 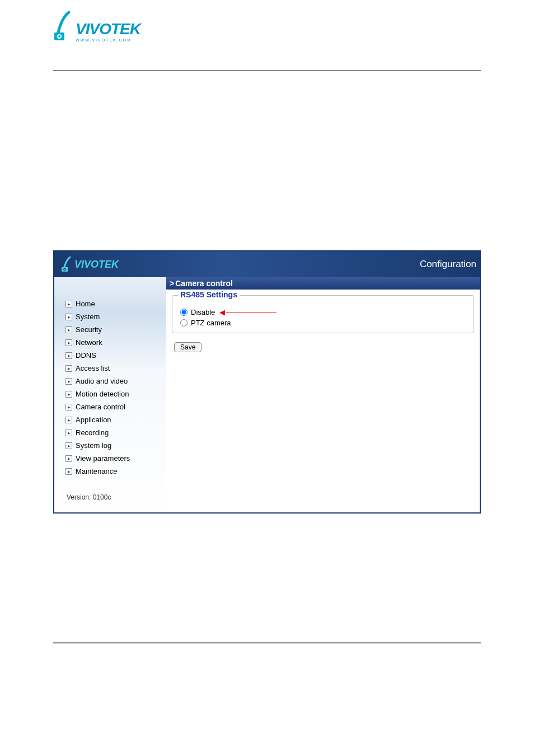 I want to click on sidebar-item-label: Security, so click(x=88, y=329).